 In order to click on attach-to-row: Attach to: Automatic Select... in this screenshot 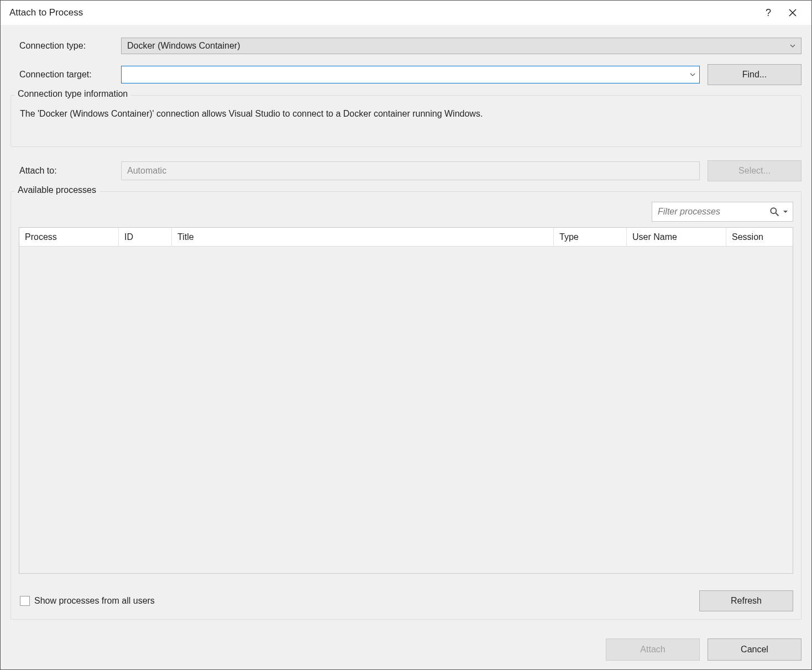, I will do `click(406, 171)`.